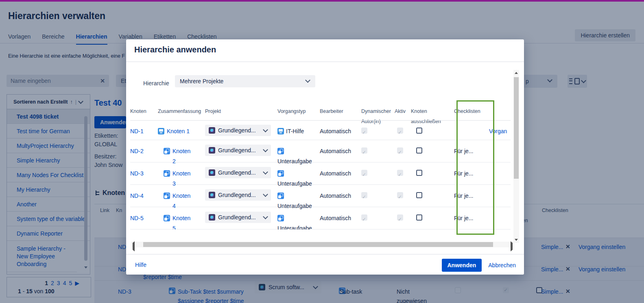 The width and height of the screenshot is (644, 303). Describe the element at coordinates (516, 73) in the screenshot. I see `scroll-up-icon` at that location.